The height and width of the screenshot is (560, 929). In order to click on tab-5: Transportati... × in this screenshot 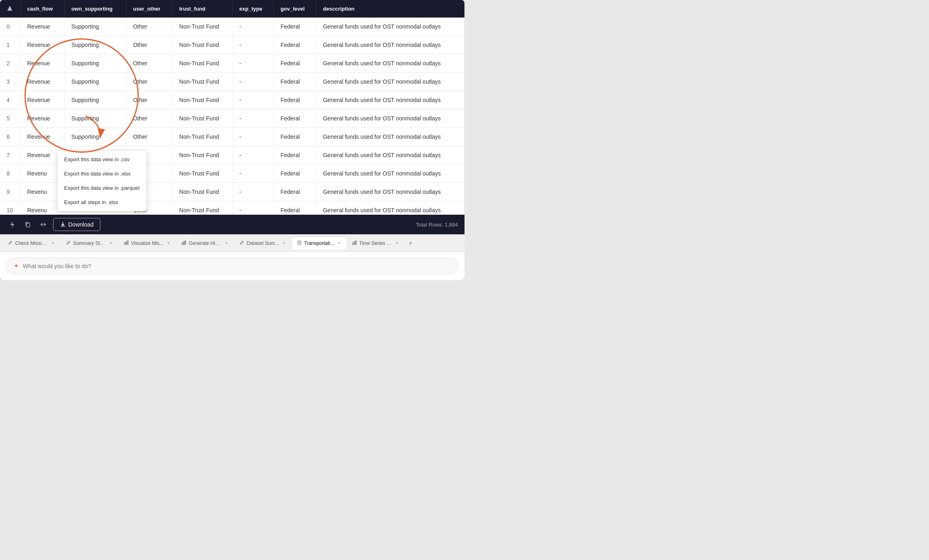, I will do `click(319, 243)`.